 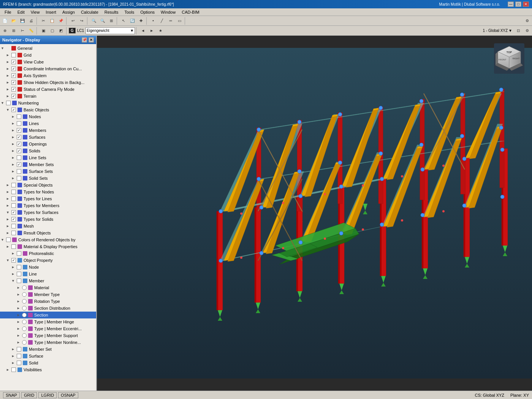 What do you see at coordinates (129, 12) in the screenshot?
I see `menu-tools: Tools` at bounding box center [129, 12].